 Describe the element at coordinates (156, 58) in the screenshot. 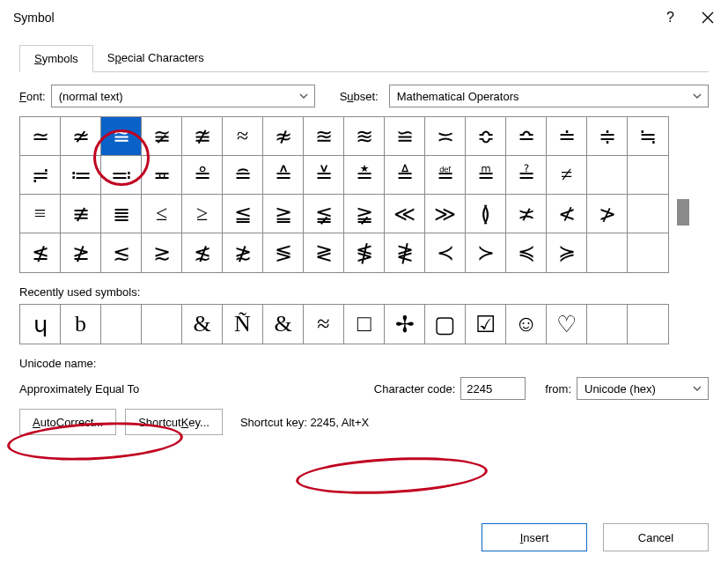

I see `tab-special-characters: Special Characters` at that location.